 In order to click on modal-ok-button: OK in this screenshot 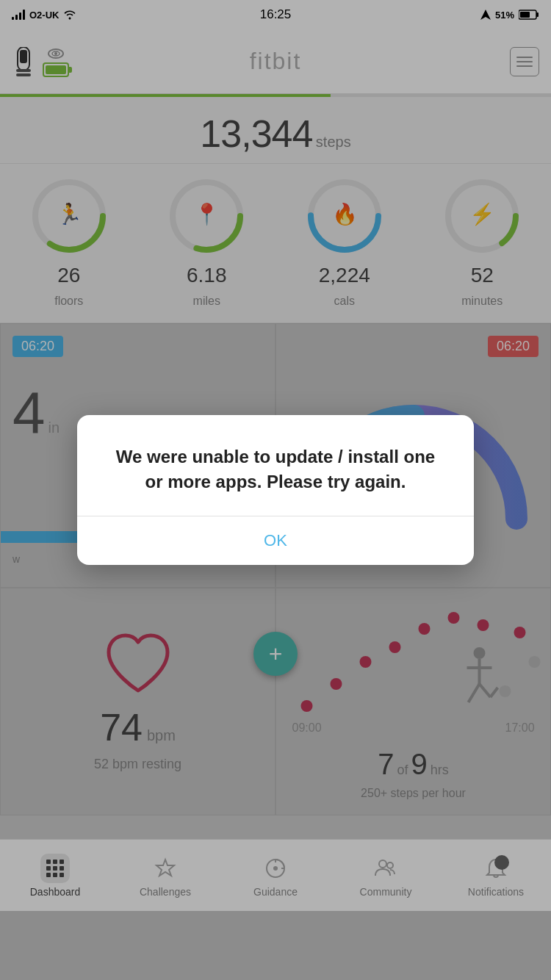, I will do `click(276, 541)`.